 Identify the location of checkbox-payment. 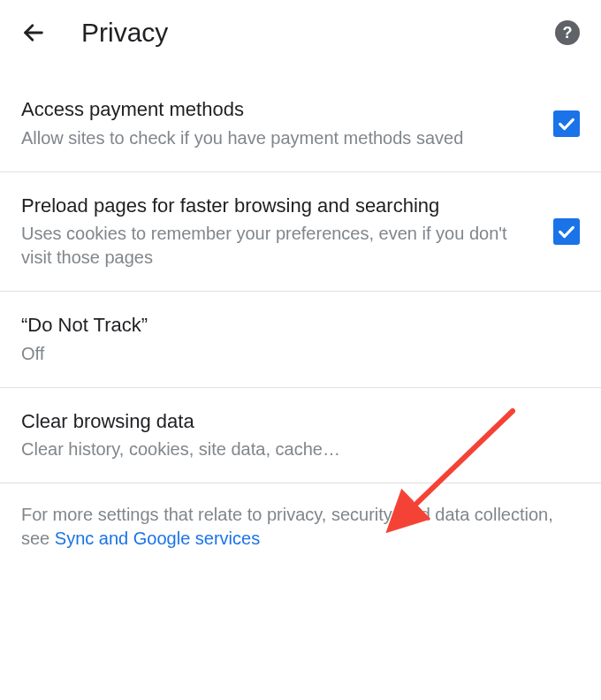
(567, 124).